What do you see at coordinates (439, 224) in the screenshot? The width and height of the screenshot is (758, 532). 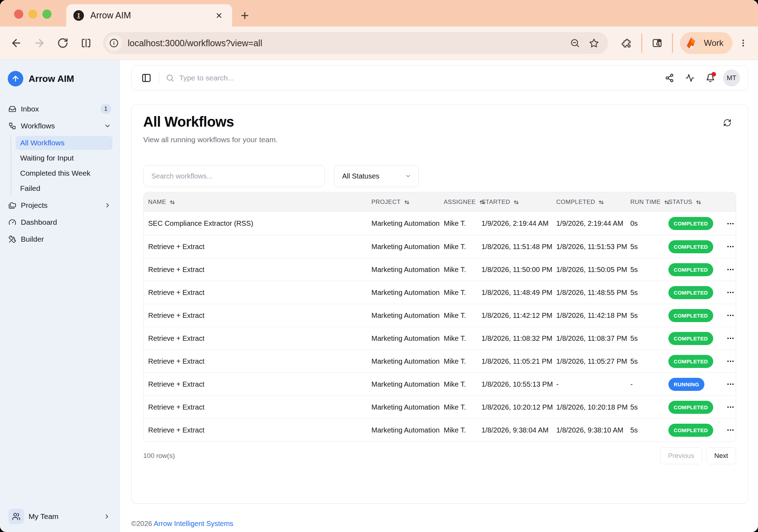 I see `table-row: SEC Compliance Extractor (RSS) Marketing…` at bounding box center [439, 224].